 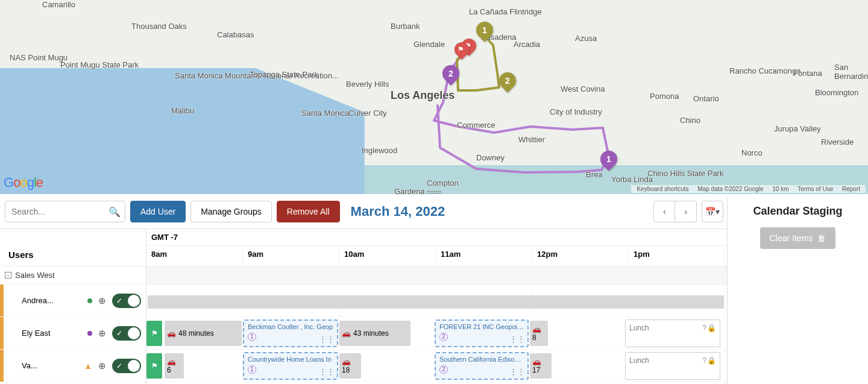 What do you see at coordinates (436, 302) in the screenshot?
I see `unavailable-block` at bounding box center [436, 302].